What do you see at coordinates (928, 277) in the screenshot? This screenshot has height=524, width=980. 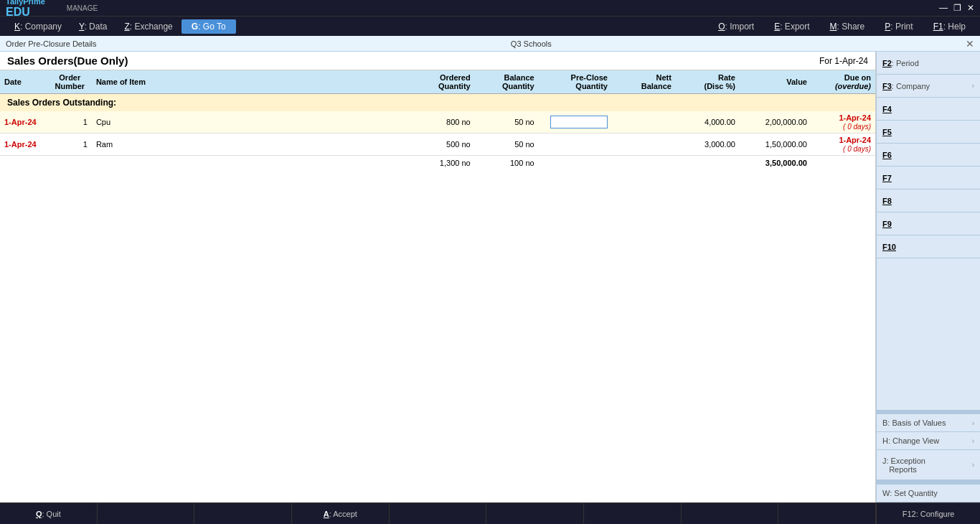 I see `right-sidebar: F2: Period F3: Company › F4 F5 F6 F7 F8 …` at bounding box center [928, 277].